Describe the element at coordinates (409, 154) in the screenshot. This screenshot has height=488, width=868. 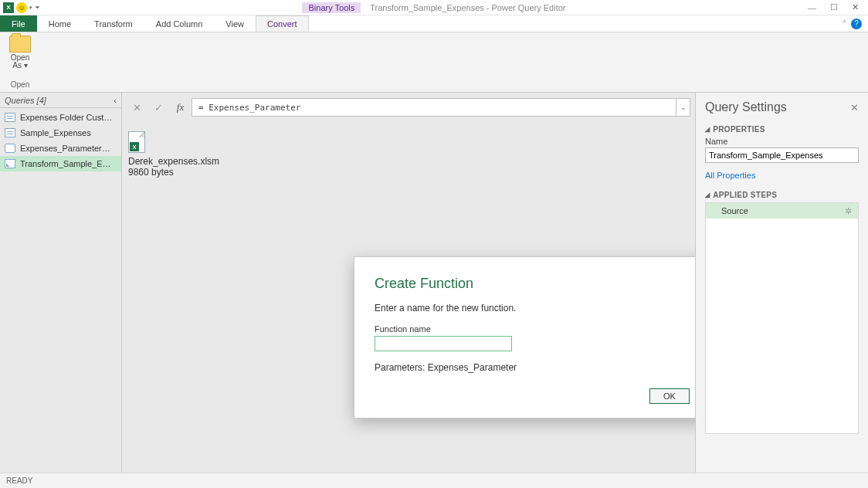
I see `file-preview: X Derek_expenses.xlsm 9860 bytes` at that location.